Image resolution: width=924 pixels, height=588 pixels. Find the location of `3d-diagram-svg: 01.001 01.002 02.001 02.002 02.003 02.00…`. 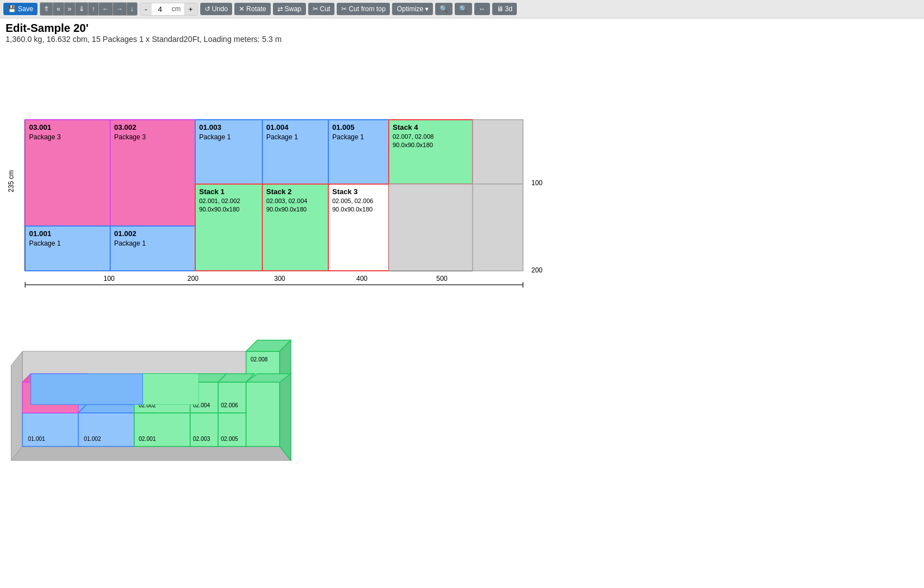

3d-diagram-svg: 01.001 01.002 02.001 02.002 02.003 02.00… is located at coordinates (159, 382).